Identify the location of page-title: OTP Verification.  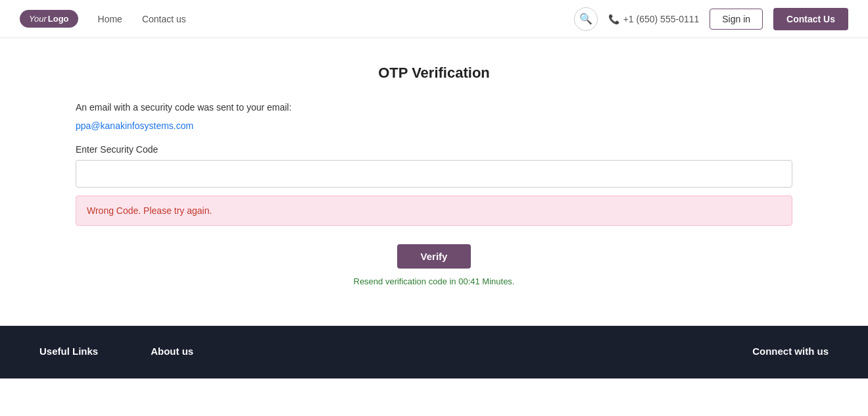
(434, 73).